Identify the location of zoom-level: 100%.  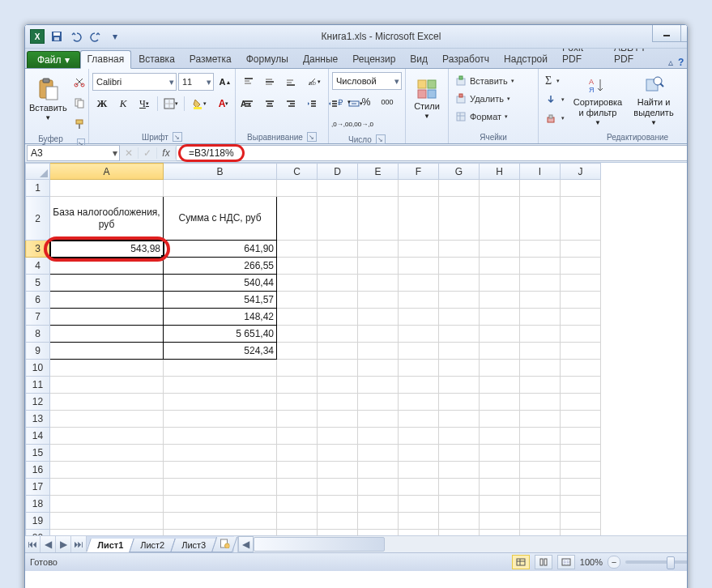
(591, 562).